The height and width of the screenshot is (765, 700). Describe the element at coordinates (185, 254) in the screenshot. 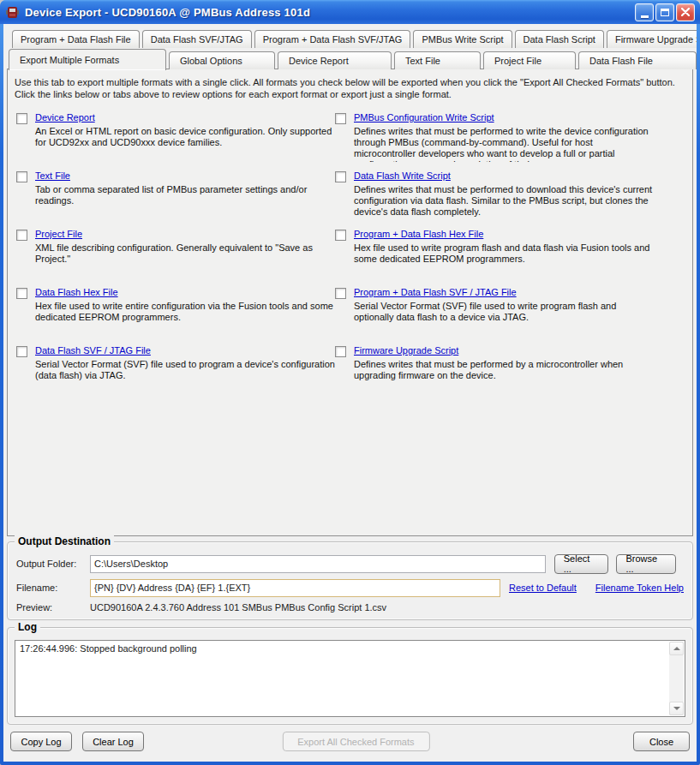

I see `project-file-desc: XML file describing configuration. Gener…` at that location.